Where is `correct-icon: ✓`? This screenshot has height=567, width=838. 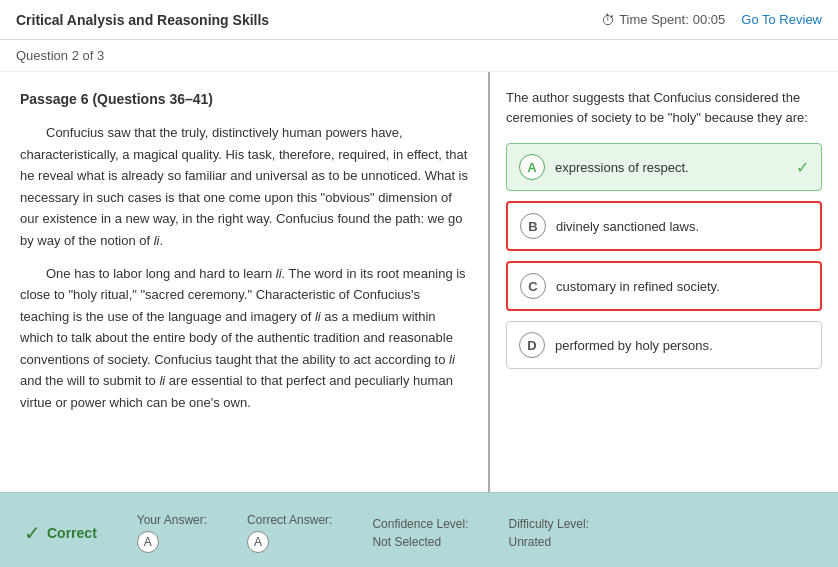 correct-icon: ✓ is located at coordinates (32, 533).